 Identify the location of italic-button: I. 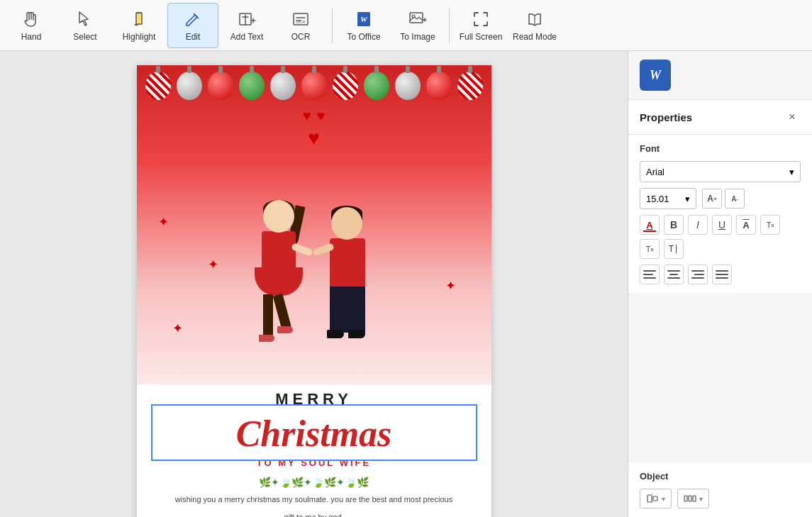
(698, 225).